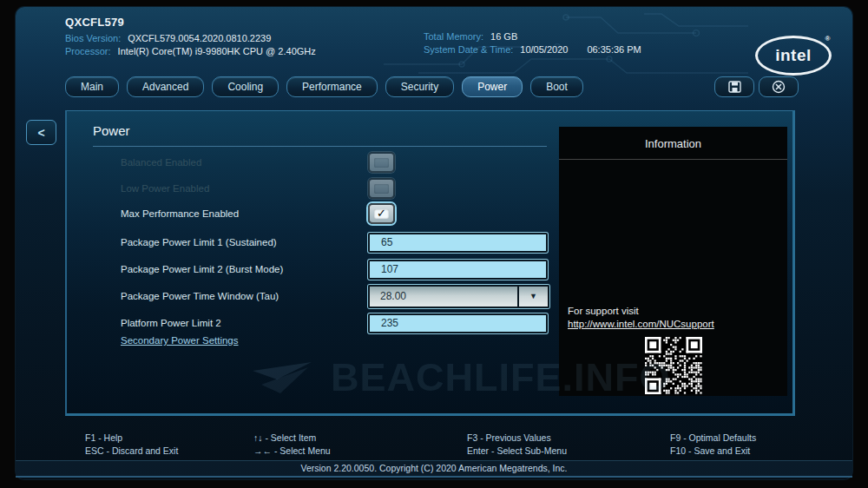  I want to click on setting-row: Package Power Time Window (Tau) 28.00 ▼, so click(217, 296).